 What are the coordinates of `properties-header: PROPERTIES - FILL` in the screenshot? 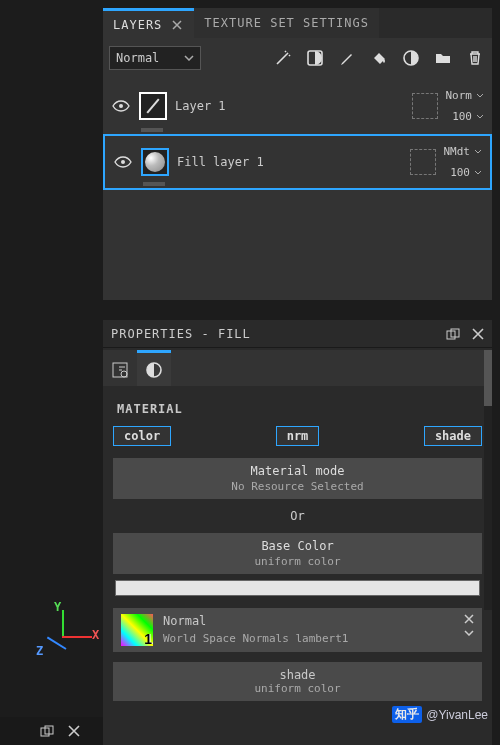 It's located at (298, 334).